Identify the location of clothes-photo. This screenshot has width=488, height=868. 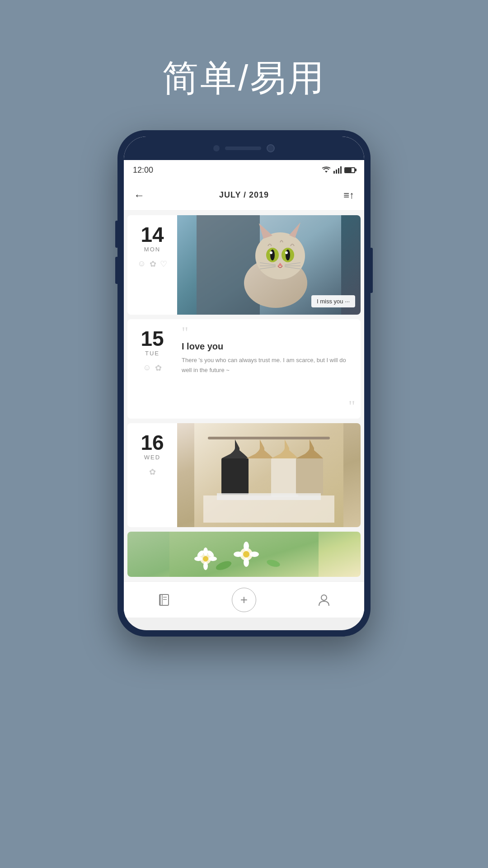
(269, 475).